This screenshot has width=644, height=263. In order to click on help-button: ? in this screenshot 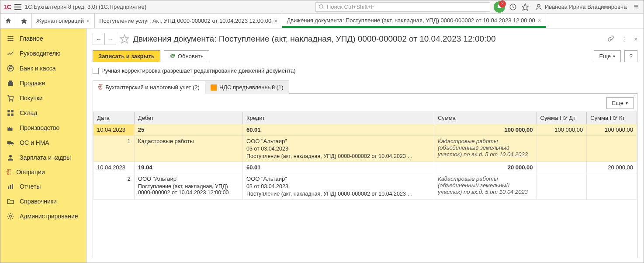, I will do `click(631, 56)`.